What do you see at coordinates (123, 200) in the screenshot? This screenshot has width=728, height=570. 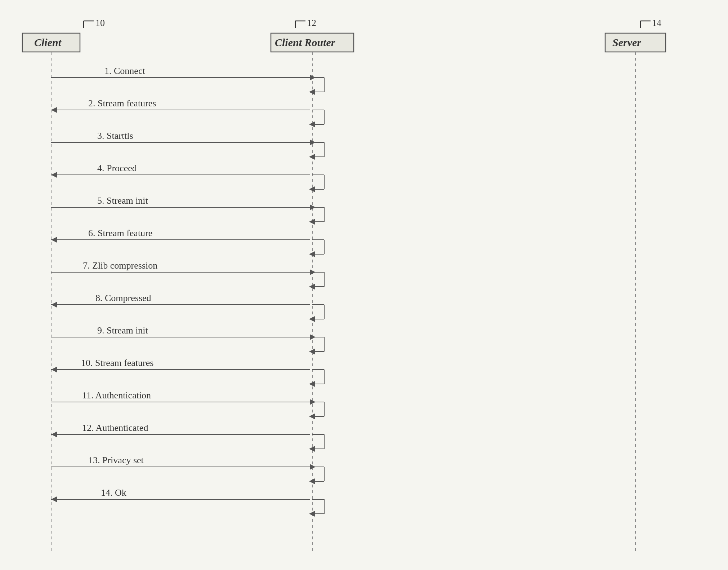 I see `svg-text: 5. Stream init` at bounding box center [123, 200].